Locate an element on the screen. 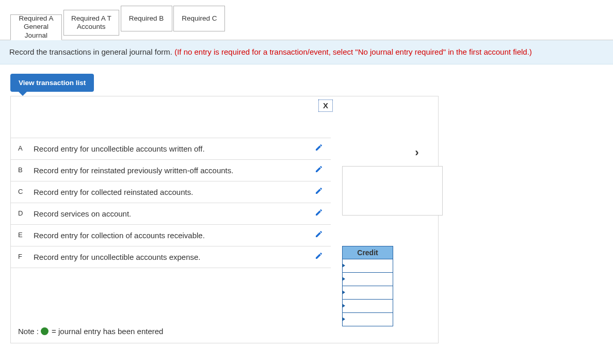 This screenshot has width=613, height=364. transaction-text: Record entry for collected reinstated ac… is located at coordinates (172, 192).